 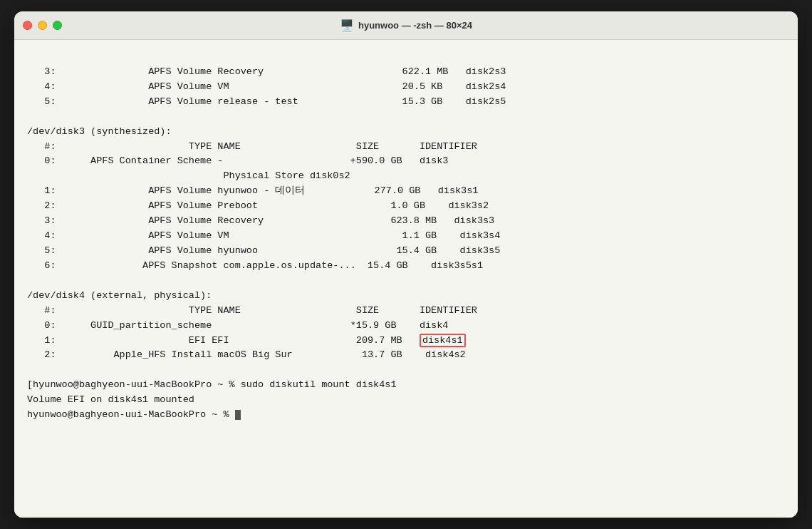 I want to click on line-2: 4: APFS Volume VM 20.5 KB disk2s4, so click(x=266, y=87).